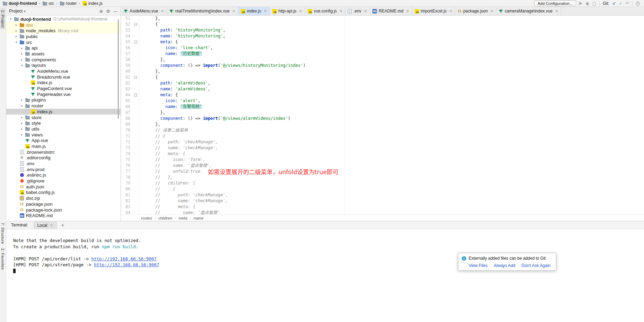 This screenshot has height=322, width=644. Describe the element at coordinates (127, 154) in the screenshot. I see `line-number: 74` at that location.